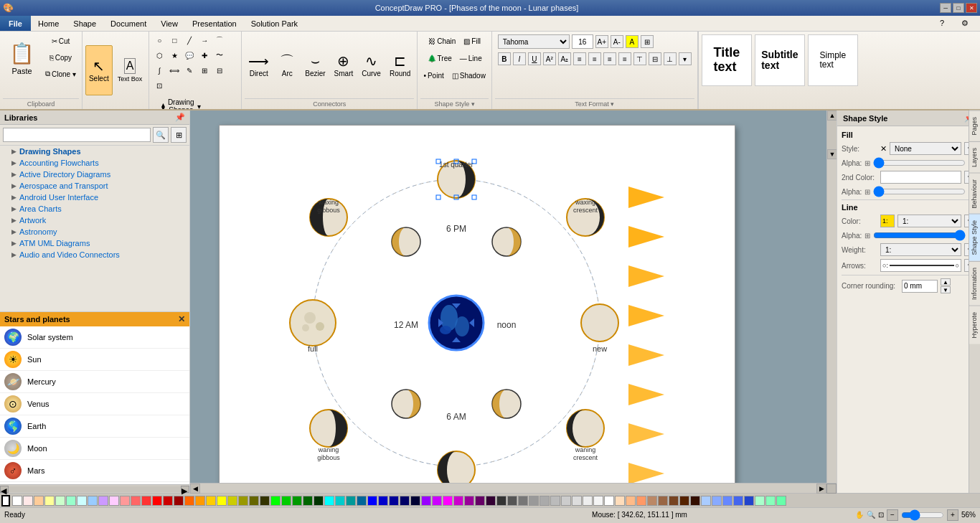 The image size is (980, 523). I want to click on document-menu: Document, so click(128, 23).